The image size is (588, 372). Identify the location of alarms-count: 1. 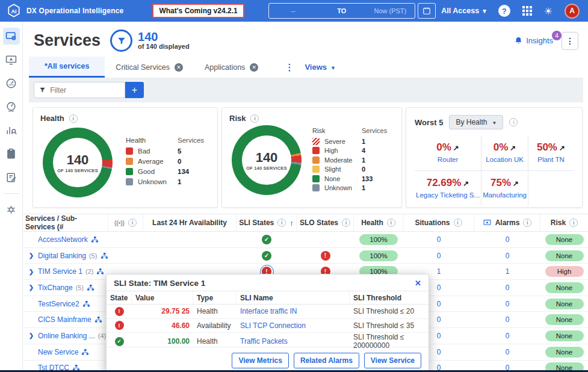
(508, 271).